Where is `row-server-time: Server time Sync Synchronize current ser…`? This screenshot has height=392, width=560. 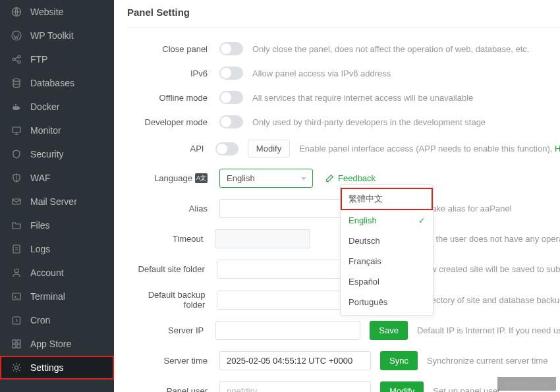
row-server-time: Server time Sync Synchronize current ser… is located at coordinates (344, 361).